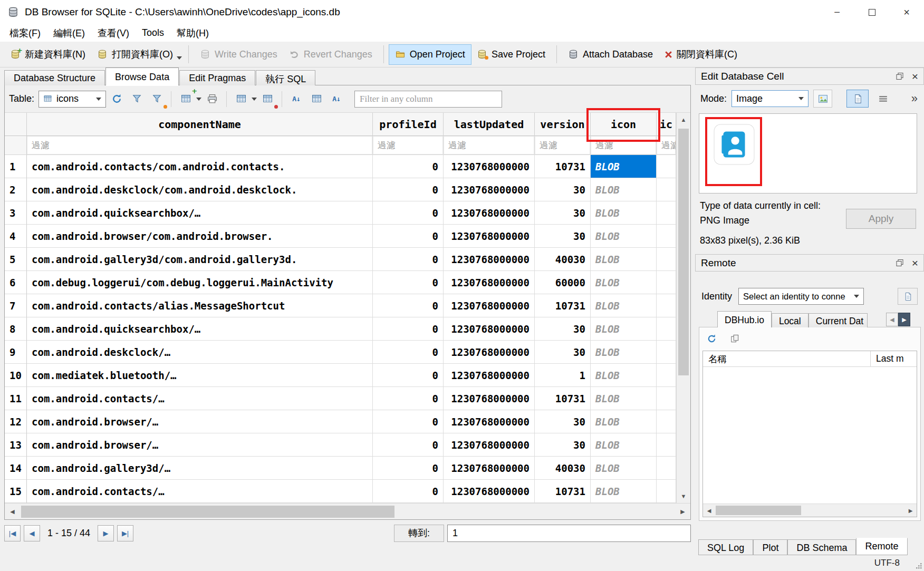 The height and width of the screenshot is (571, 924). I want to click on cell-componentname: com.android.quicksearchbox/…, so click(200, 329).